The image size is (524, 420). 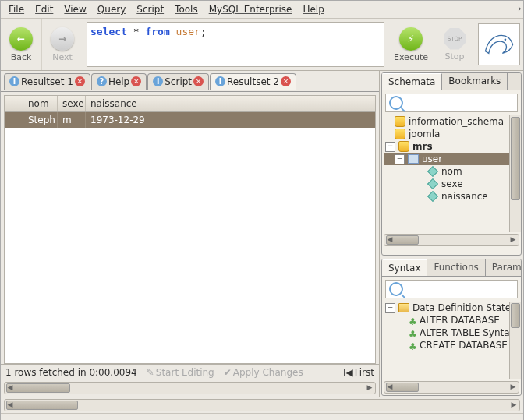 I want to click on rows-fetched-label: 1 rows fetched in 0:00.0094, so click(x=72, y=372).